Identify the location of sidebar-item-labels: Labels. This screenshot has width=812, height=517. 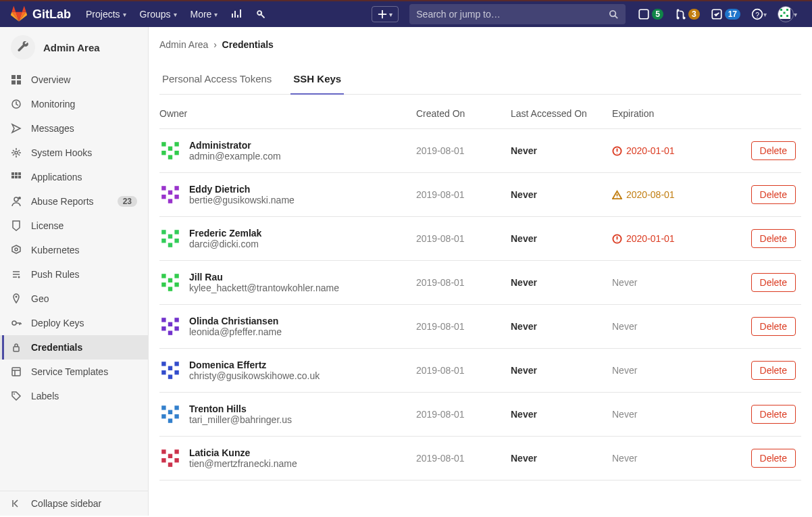
(74, 396).